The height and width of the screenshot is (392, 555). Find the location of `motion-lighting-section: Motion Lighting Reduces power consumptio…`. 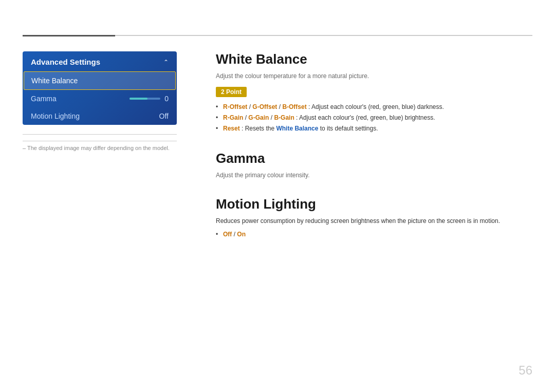

motion-lighting-section: Motion Lighting Reduces power consumptio… is located at coordinates (374, 218).